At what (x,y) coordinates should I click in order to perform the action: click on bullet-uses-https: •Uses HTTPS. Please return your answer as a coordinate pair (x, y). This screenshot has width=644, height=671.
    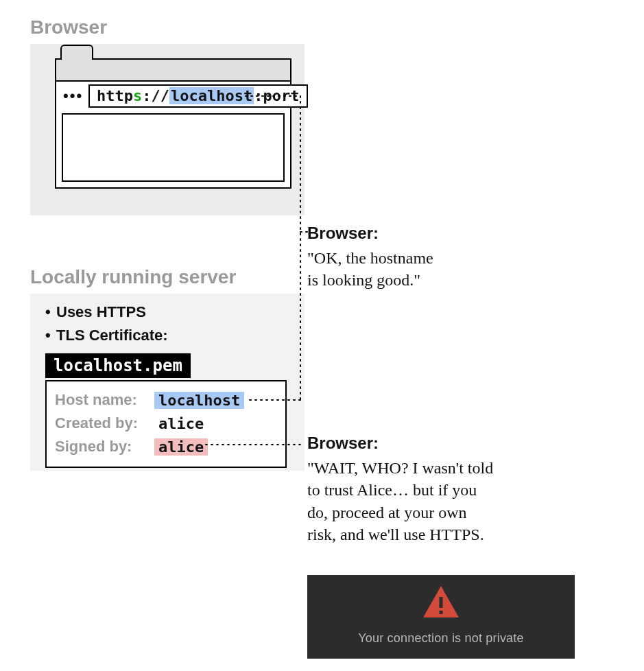
    Looking at the image, I should click on (107, 312).